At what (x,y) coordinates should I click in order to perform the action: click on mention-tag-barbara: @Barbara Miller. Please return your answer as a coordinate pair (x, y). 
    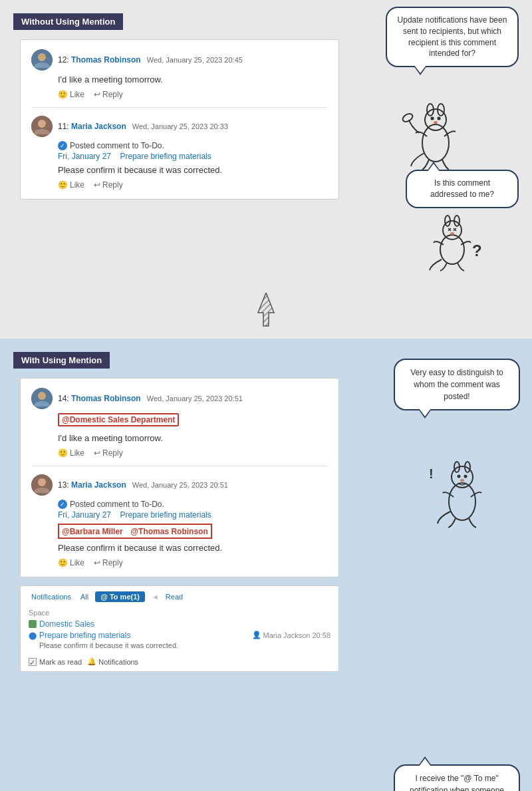
    Looking at the image, I should click on (92, 532).